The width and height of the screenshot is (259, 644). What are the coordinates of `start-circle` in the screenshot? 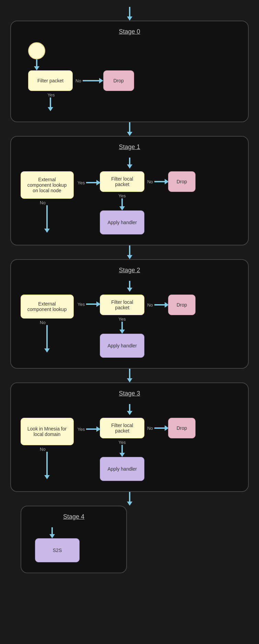 It's located at (37, 51).